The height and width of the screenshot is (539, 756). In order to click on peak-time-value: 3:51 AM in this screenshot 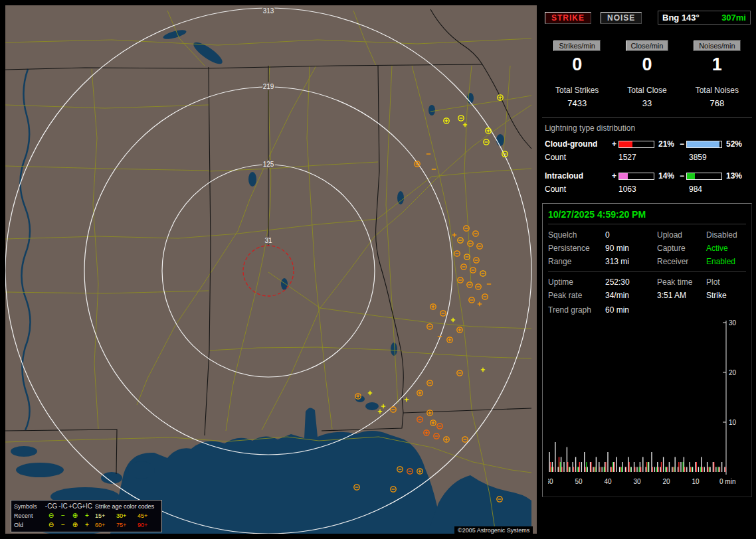, I will do `click(682, 295)`.